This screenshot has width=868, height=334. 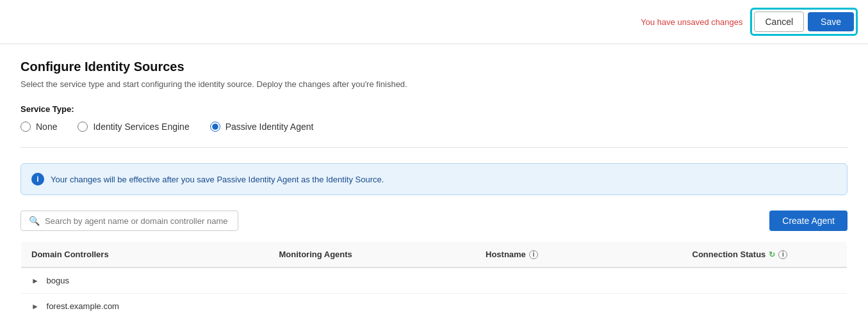 What do you see at coordinates (434, 179) in the screenshot?
I see `info-banner: i Your changes will be effective after y…` at bounding box center [434, 179].